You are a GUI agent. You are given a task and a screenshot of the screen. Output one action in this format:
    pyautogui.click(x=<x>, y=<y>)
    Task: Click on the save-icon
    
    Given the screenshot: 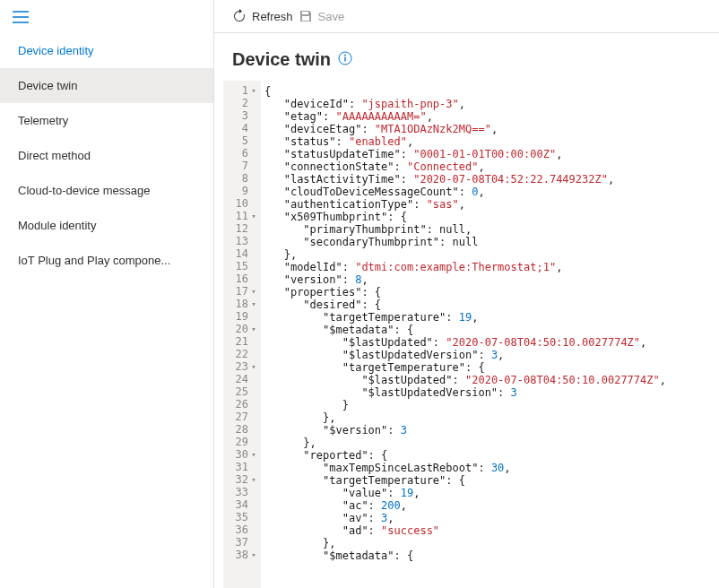 What is the action you would take?
    pyautogui.click(x=306, y=16)
    